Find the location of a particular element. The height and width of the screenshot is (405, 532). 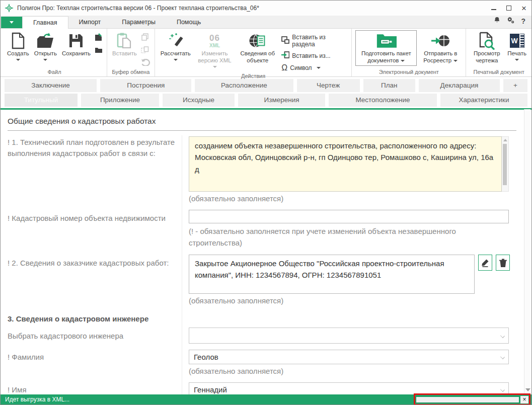

work-reason-textarea: созданием объекта незавершенного строите… is located at coordinates (345, 164).